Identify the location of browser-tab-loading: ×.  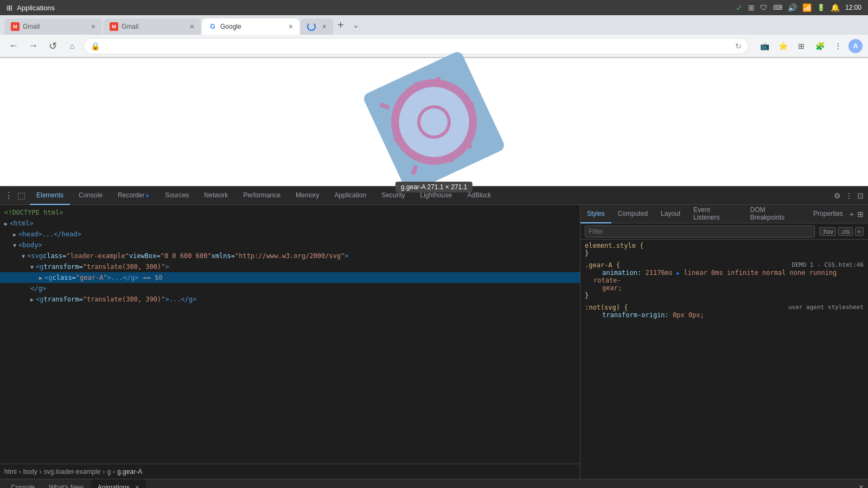
(317, 27).